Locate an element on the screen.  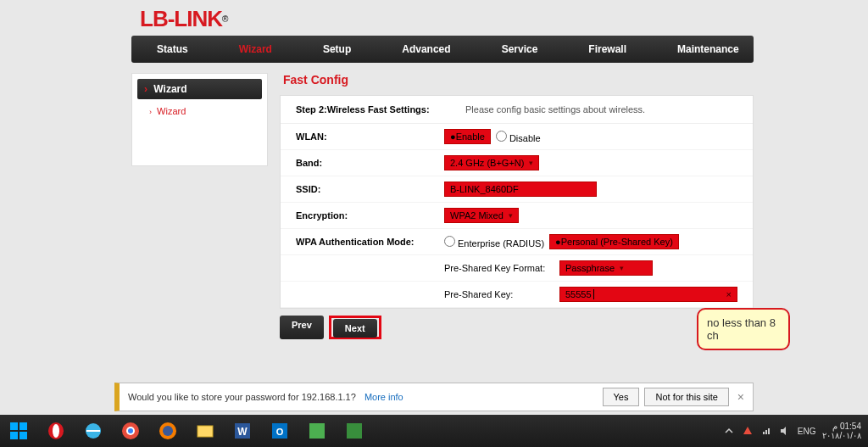
encryption-value: WPA2 Mixed is located at coordinates (476, 215).